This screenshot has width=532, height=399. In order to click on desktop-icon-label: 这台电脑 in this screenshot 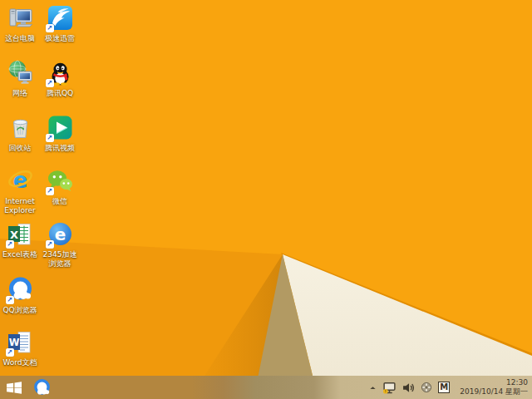, I will do `click(20, 38)`.